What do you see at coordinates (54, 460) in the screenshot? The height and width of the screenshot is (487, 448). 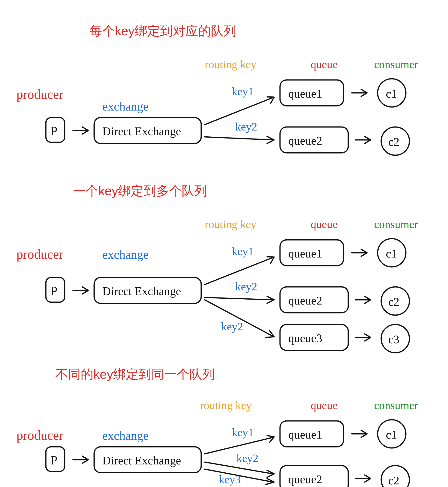 I see `producer-text-3: P` at bounding box center [54, 460].